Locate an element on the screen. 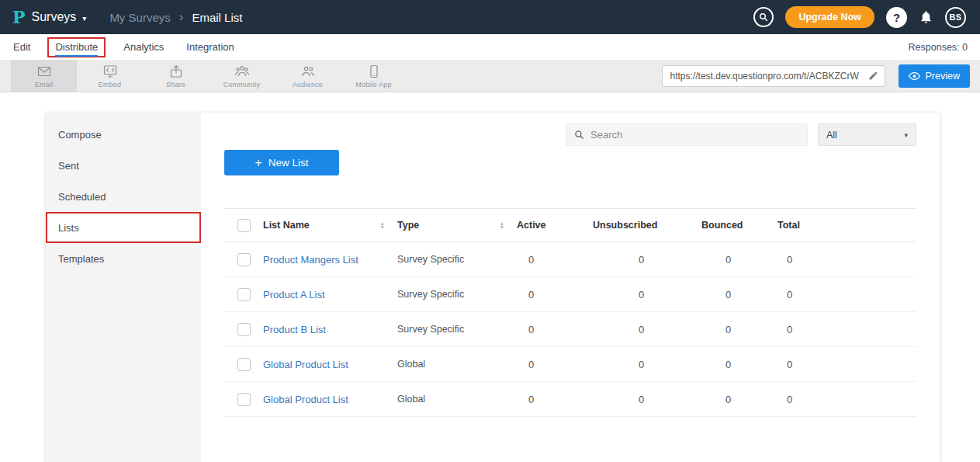 The height and width of the screenshot is (462, 980). list-search-box is located at coordinates (687, 135).